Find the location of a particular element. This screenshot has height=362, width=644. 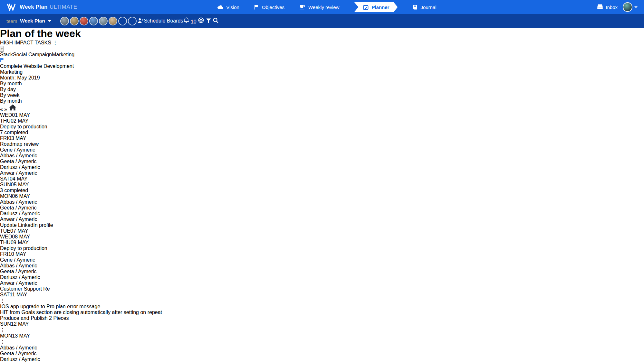

day-cell-sat-04-may: SAT04 MAY is located at coordinates (322, 179).